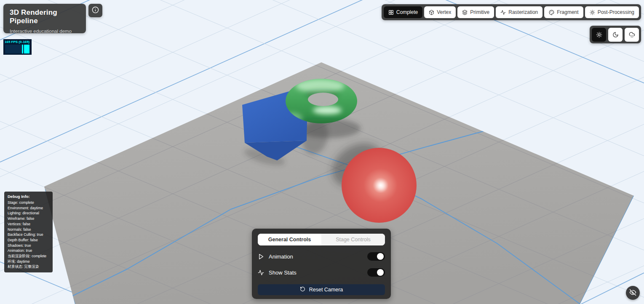  What do you see at coordinates (523, 12) in the screenshot?
I see `stage-button-label: Rasterization` at bounding box center [523, 12].